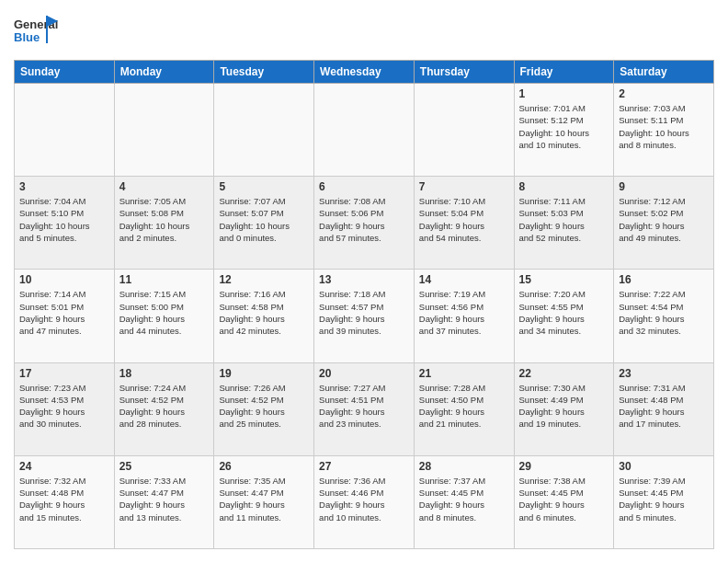  I want to click on calendar-cell: 18Sunrise: 7:24 AM Sunset: 4:52 PM Dayli…, so click(164, 408).